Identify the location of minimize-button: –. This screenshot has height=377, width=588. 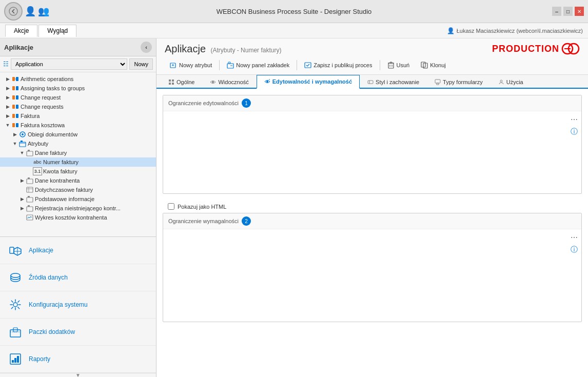
(557, 11).